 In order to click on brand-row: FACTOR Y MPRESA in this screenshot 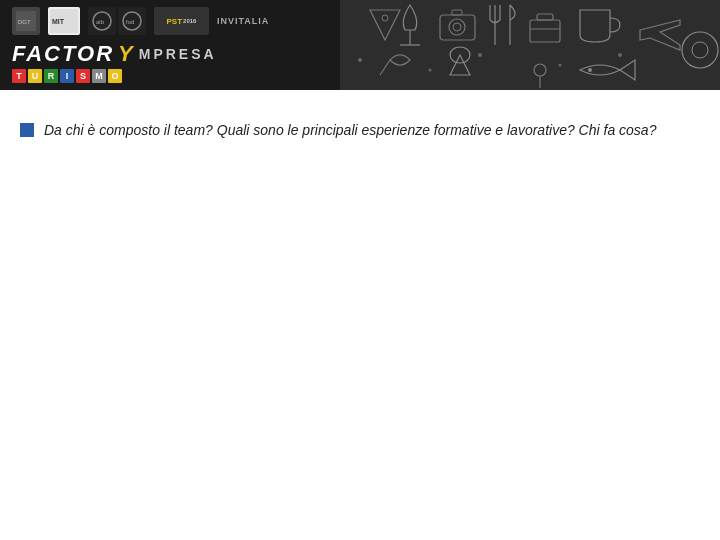, I will do `click(170, 54)`.